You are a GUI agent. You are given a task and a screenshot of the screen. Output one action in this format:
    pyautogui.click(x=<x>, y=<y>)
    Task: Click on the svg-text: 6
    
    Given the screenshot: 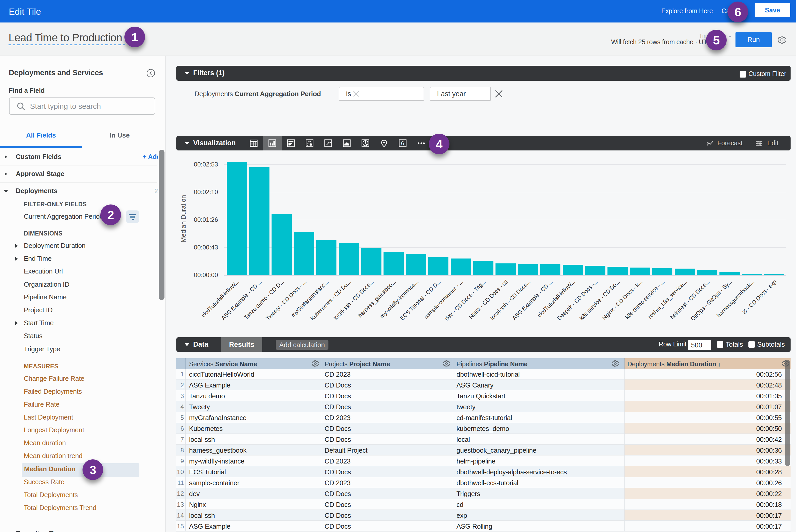 What is the action you would take?
    pyautogui.click(x=403, y=143)
    